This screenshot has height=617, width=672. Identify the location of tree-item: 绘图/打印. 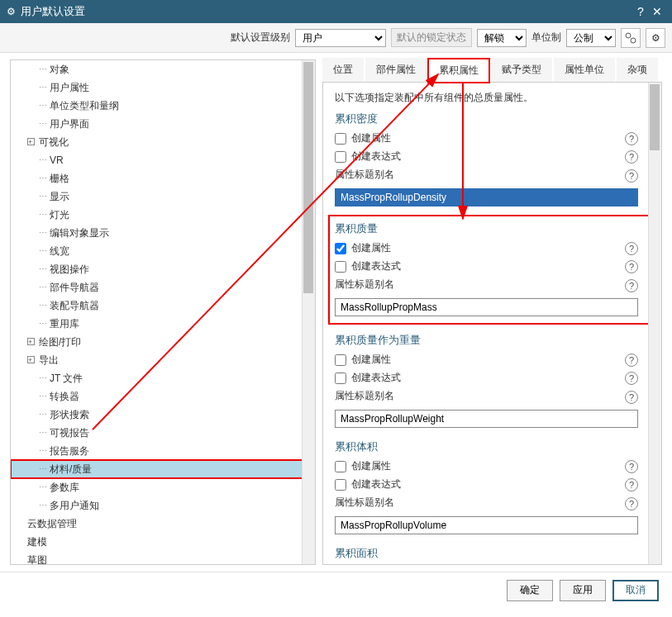
(163, 342).